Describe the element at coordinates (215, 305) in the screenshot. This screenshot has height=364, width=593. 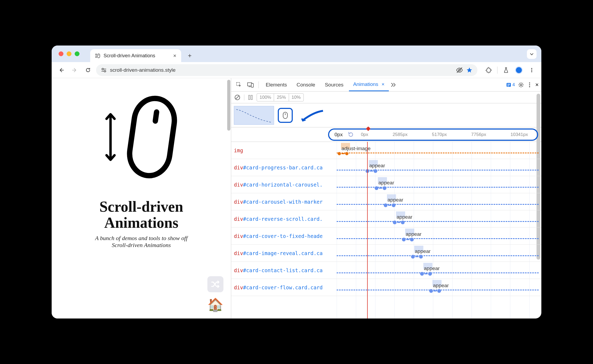
I see `home-button: 🏠` at that location.